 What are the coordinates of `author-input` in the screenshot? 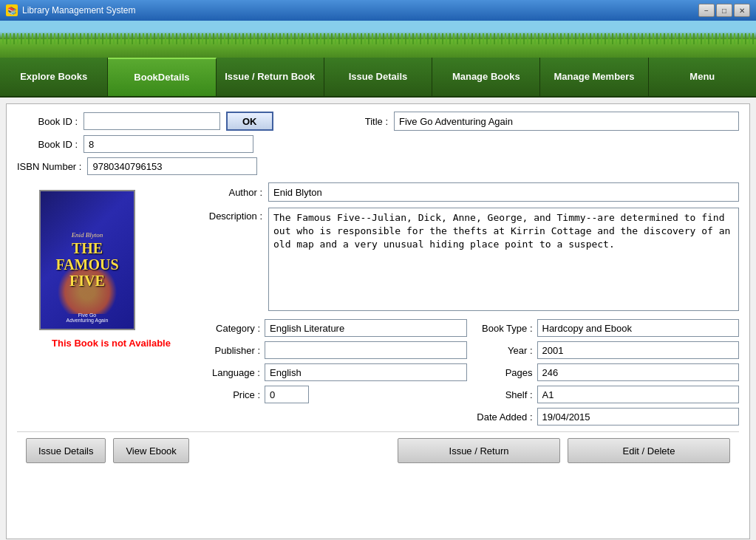 It's located at (504, 192).